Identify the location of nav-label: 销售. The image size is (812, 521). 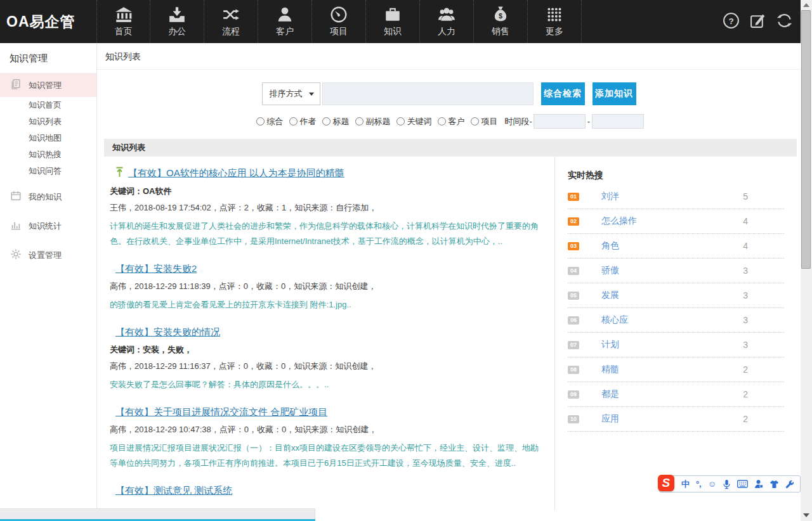
(501, 32).